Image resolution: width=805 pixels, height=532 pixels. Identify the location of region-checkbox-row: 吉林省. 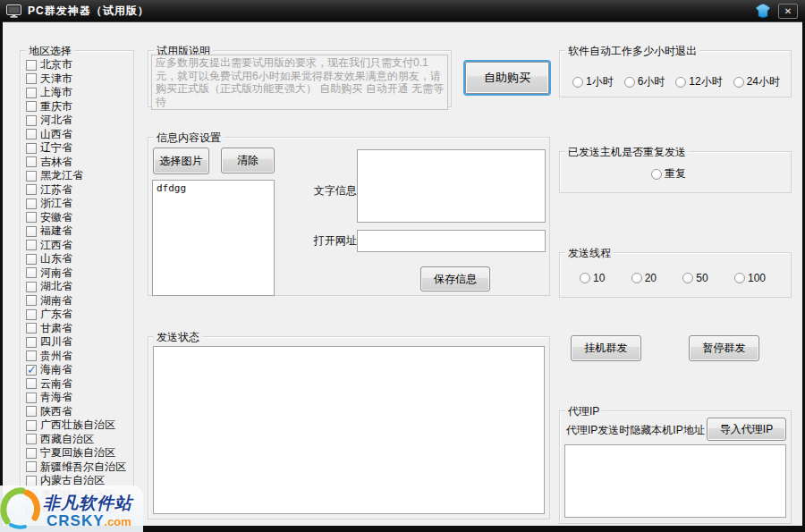
(76, 163).